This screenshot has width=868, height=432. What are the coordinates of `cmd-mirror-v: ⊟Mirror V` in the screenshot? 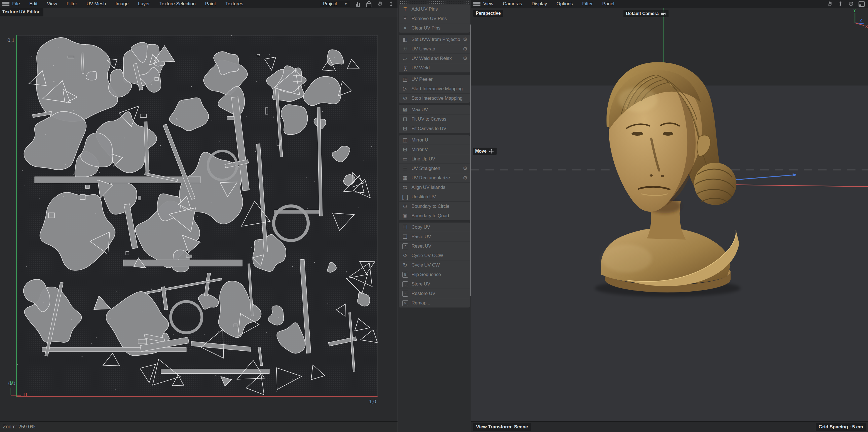 It's located at (434, 149).